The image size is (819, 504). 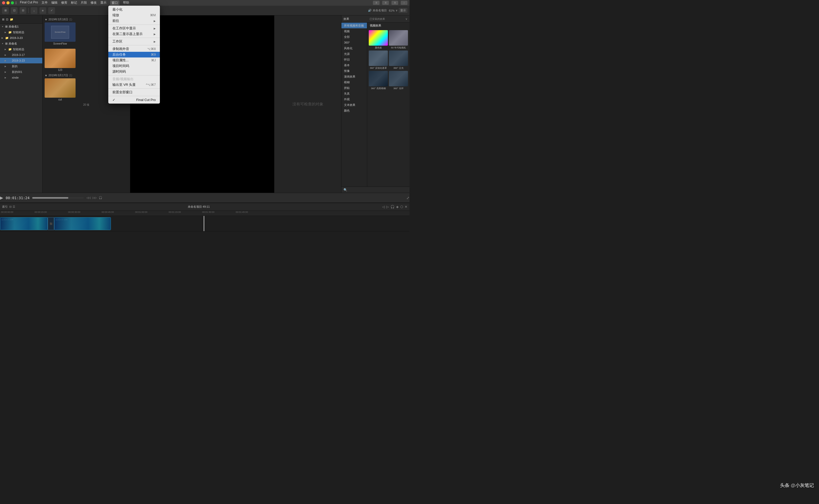 I want to click on share-button: ↑, so click(x=404, y=3).